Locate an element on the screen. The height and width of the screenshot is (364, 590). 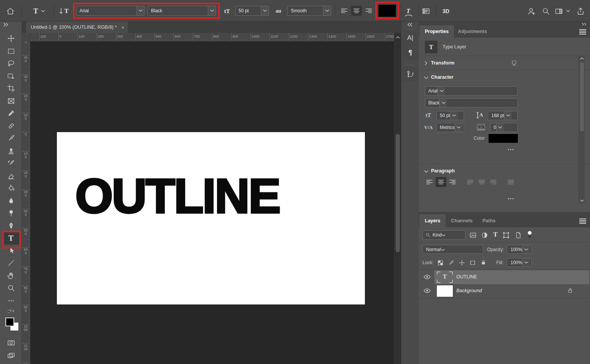
blur-tool is located at coordinates (11, 201).